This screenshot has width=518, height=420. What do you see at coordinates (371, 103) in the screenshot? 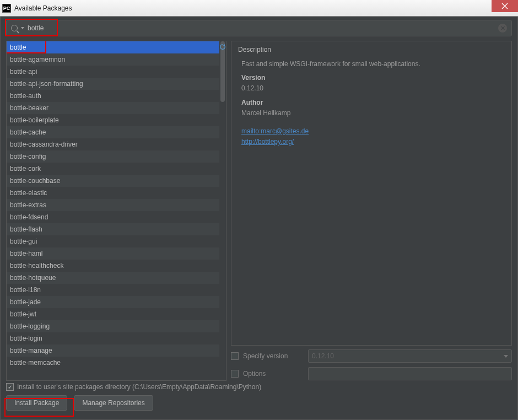
I see `author-label: Author` at bounding box center [371, 103].